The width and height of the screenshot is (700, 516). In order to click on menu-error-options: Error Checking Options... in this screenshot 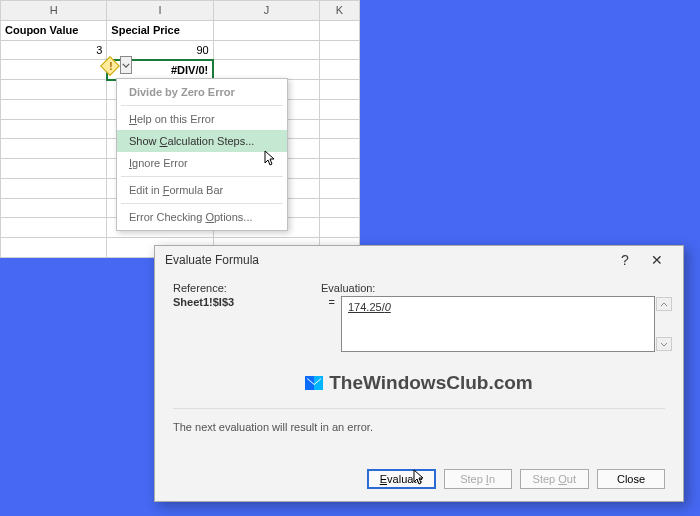, I will do `click(202, 217)`.